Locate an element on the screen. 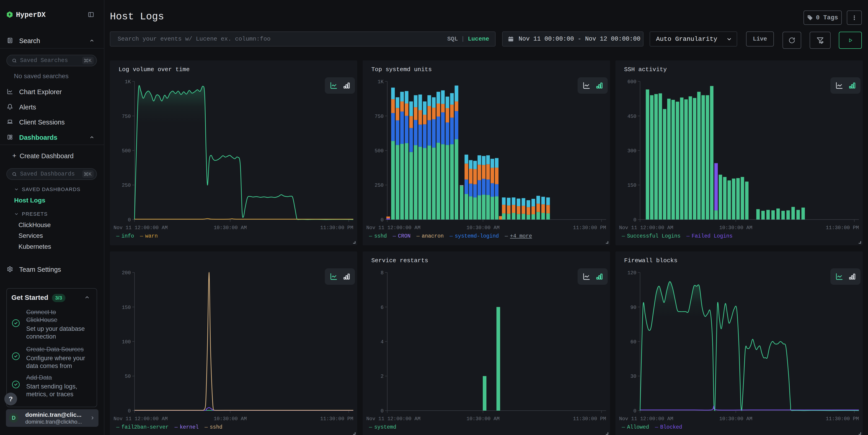 Image resolution: width=868 pixels, height=435 pixels. svg-text: 200 is located at coordinates (126, 273).